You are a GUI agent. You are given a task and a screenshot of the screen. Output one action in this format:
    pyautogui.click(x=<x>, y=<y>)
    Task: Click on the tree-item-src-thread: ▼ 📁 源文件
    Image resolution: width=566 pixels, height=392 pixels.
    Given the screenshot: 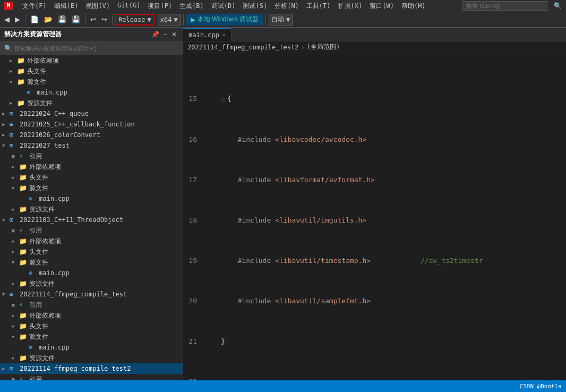 What is the action you would take?
    pyautogui.click(x=91, y=262)
    